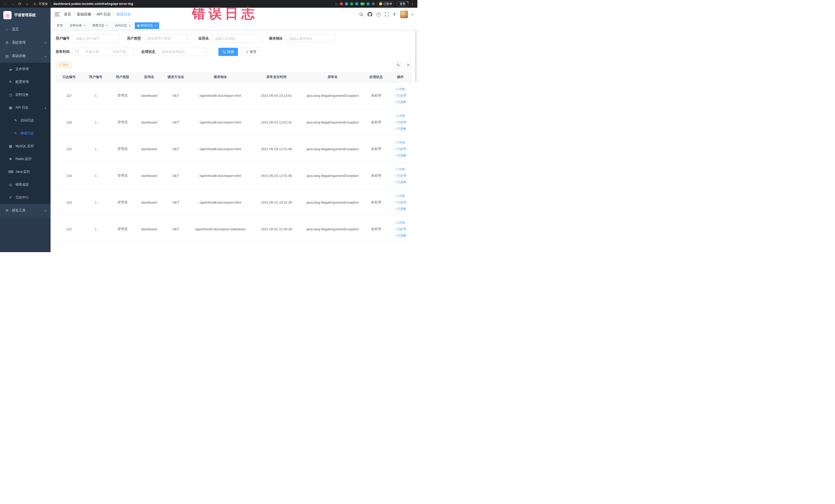 Image resolution: width=835 pixels, height=504 pixels. I want to click on request-url-input, so click(310, 39).